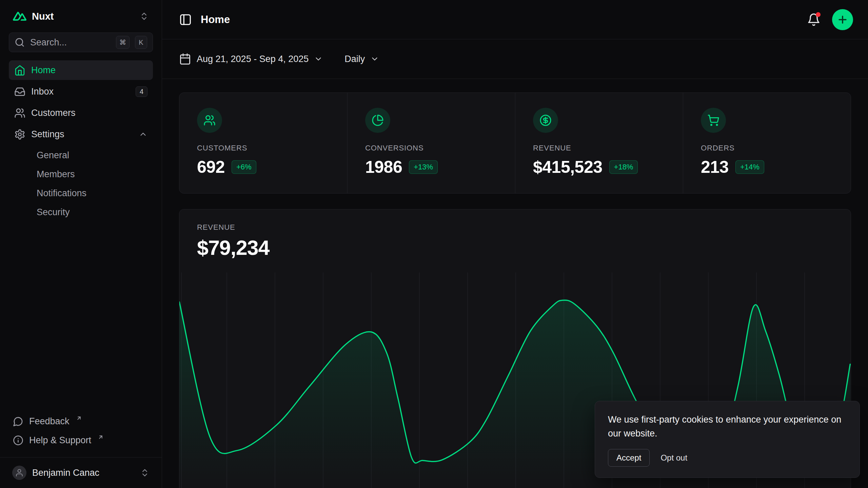 Image resolution: width=868 pixels, height=488 pixels. What do you see at coordinates (20, 70) in the screenshot?
I see `home-icon` at bounding box center [20, 70].